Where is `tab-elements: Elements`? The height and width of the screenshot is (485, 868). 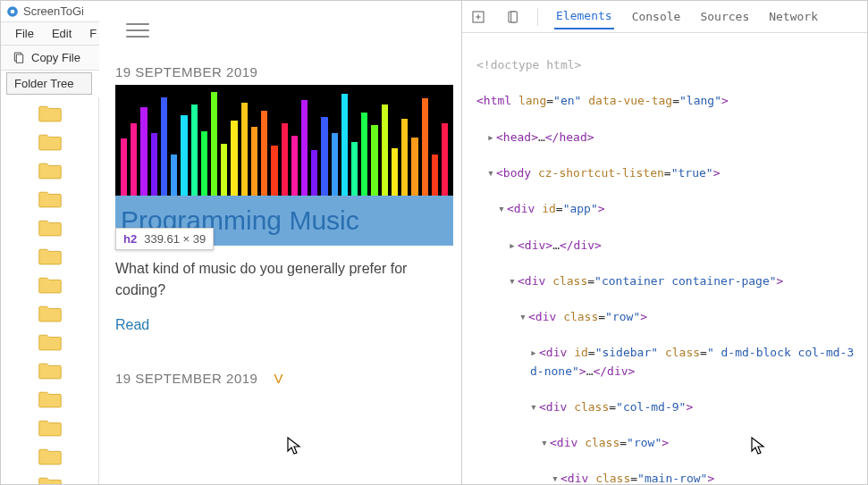 tab-elements: Elements is located at coordinates (585, 16).